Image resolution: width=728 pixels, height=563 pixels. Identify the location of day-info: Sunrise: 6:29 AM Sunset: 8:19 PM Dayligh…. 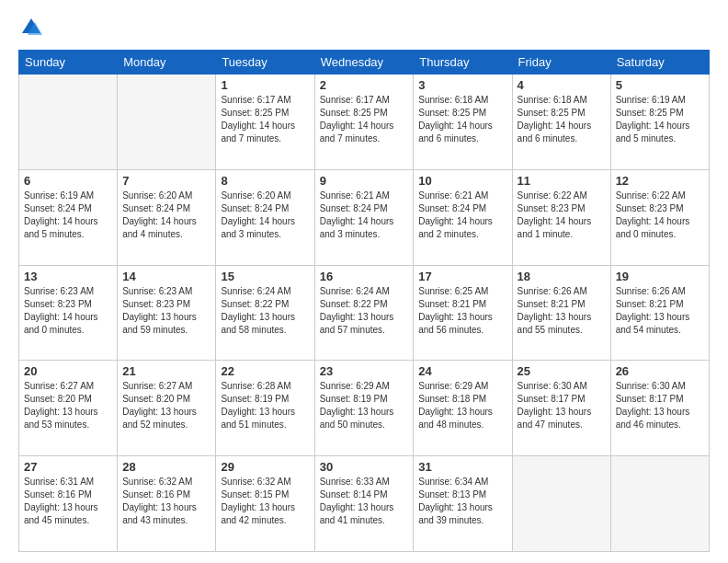
(364, 406).